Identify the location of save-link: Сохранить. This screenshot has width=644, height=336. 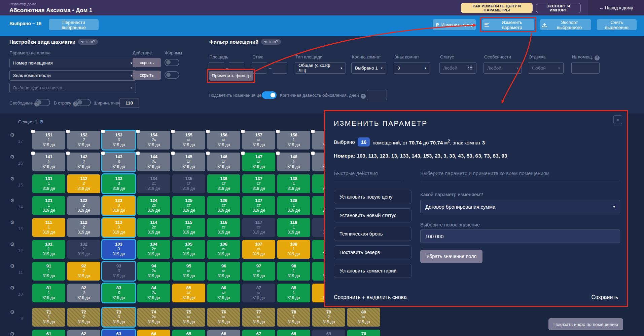
(605, 297).